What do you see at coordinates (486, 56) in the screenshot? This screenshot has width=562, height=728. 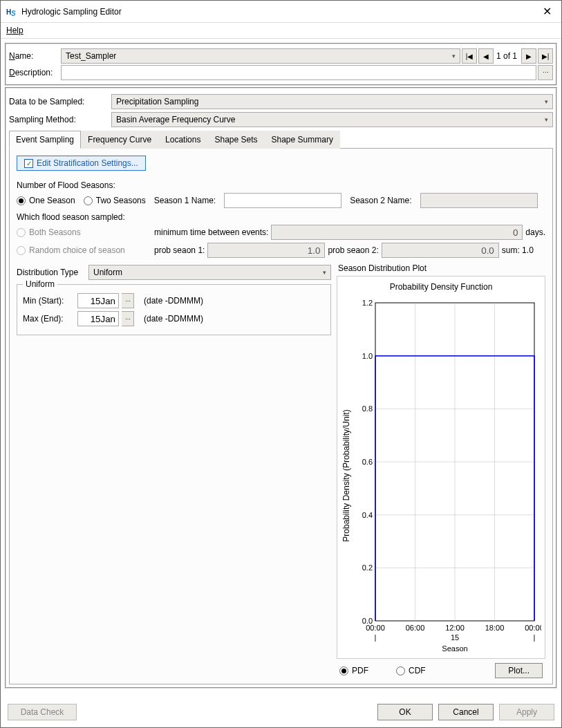 I see `nav-prev-button: ◀` at bounding box center [486, 56].